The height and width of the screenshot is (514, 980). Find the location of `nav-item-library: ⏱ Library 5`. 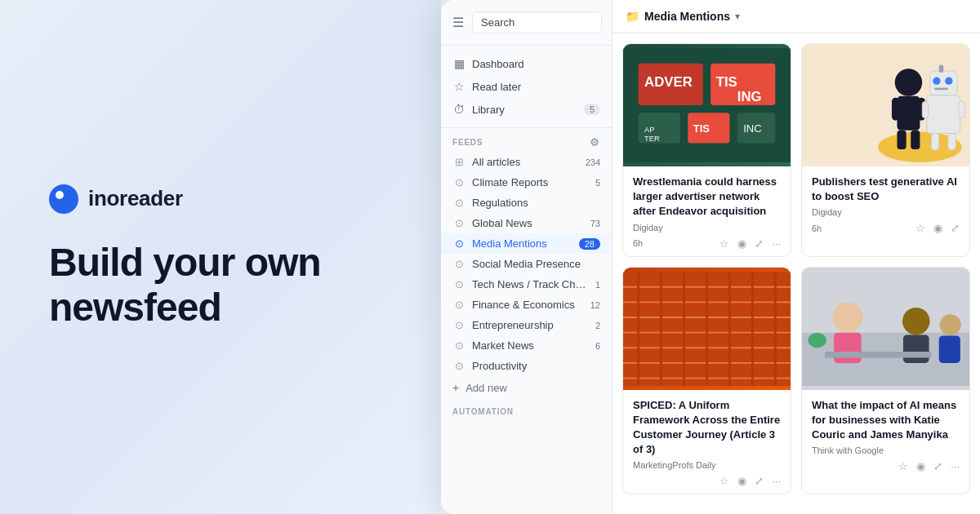

nav-item-library: ⏱ Library 5 is located at coordinates (526, 109).